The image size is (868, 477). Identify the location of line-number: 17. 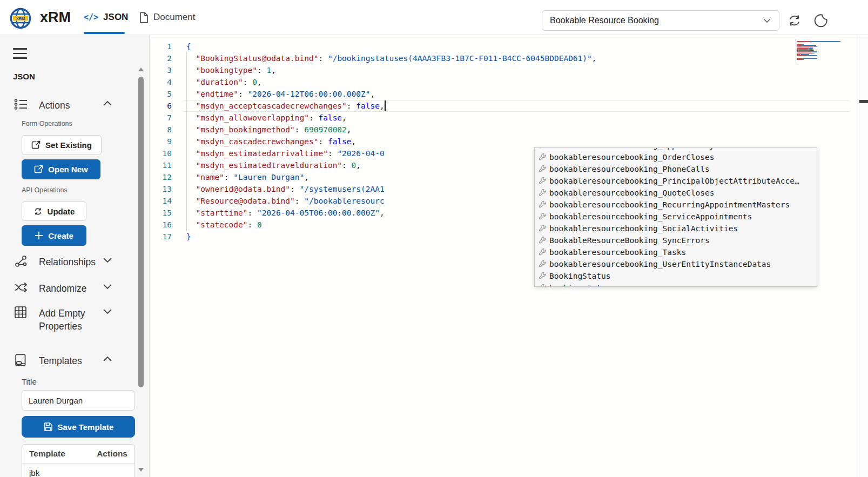
(161, 237).